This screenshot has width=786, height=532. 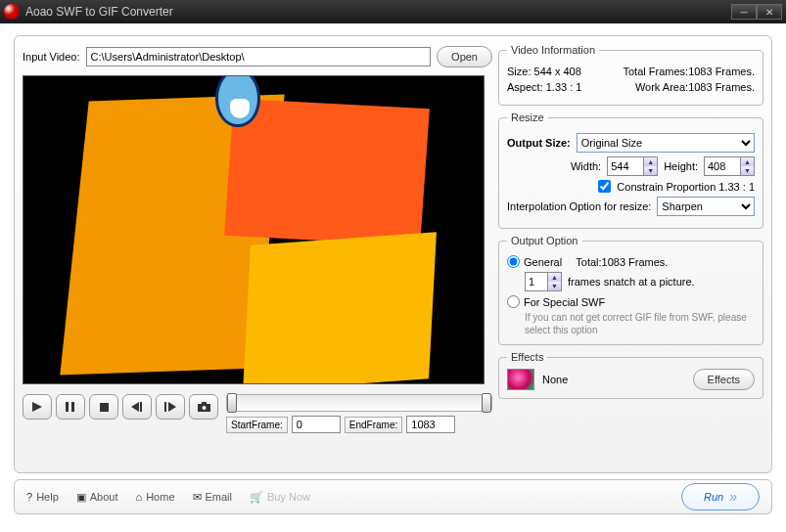 I want to click on input-video-path, so click(x=258, y=57).